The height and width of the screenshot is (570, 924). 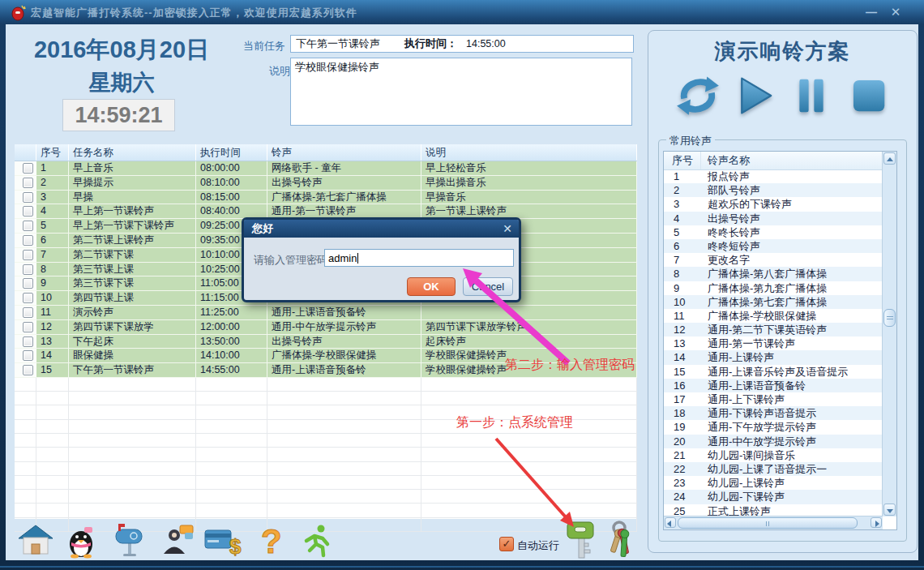 What do you see at coordinates (773, 386) in the screenshot?
I see `list-item: 16通用-上课语音预备铃` at bounding box center [773, 386].